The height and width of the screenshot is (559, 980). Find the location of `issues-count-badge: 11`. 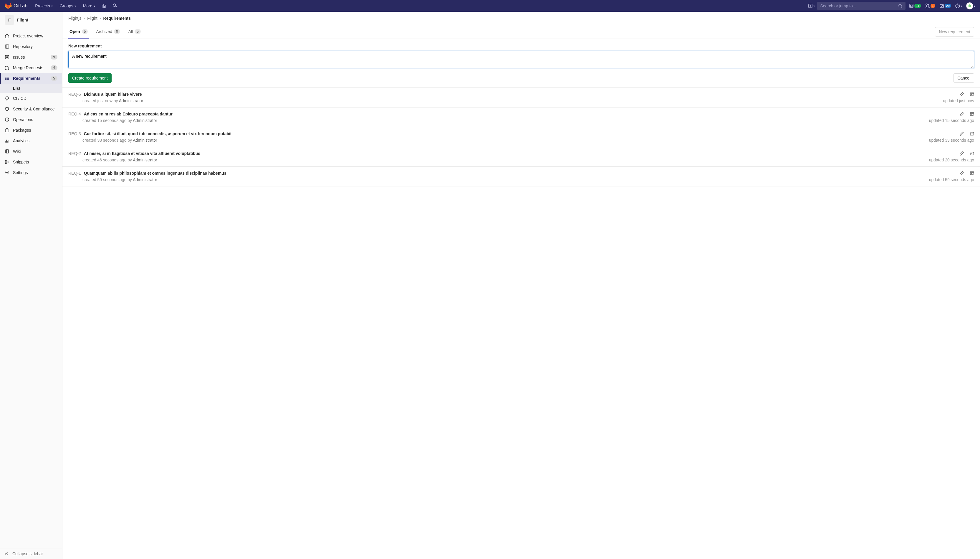

issues-count-badge: 11 is located at coordinates (917, 6).